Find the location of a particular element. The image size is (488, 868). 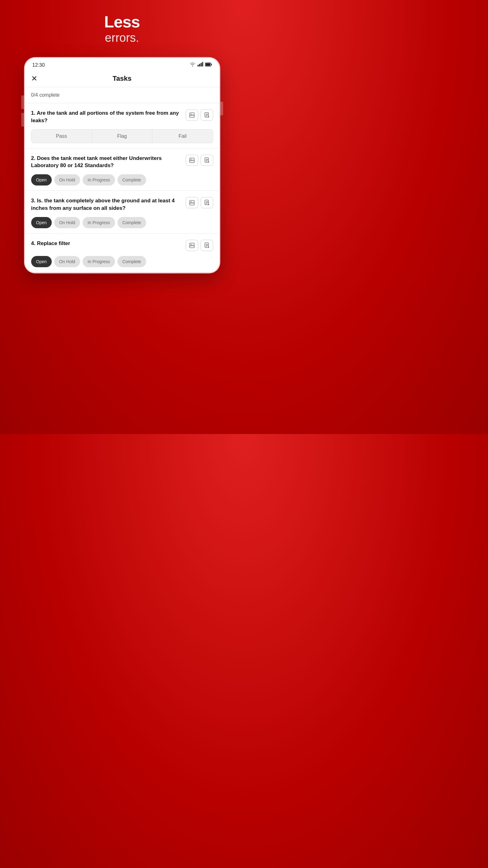

status-pill-complete-2: Complete is located at coordinates (132, 180).